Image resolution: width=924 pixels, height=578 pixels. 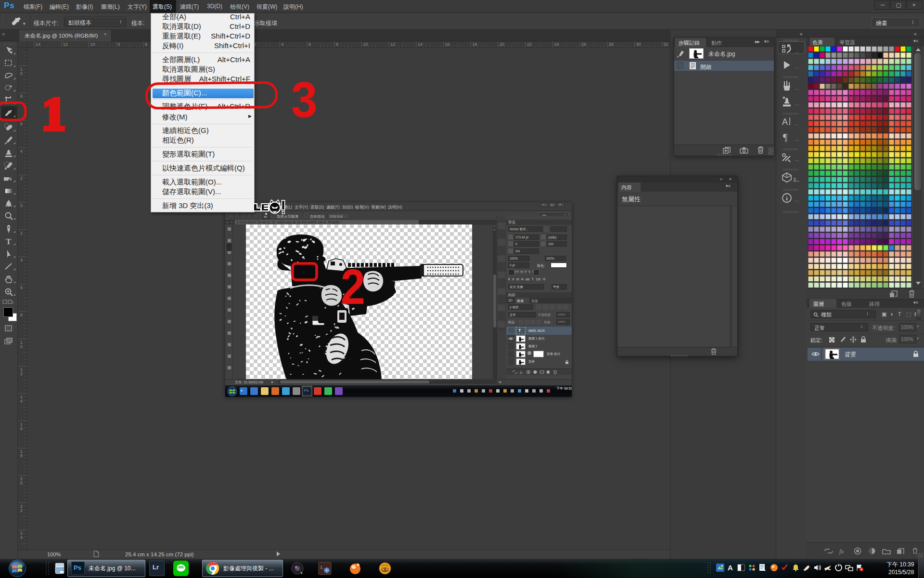 What do you see at coordinates (322, 567) in the screenshot?
I see `svg-text: L` at bounding box center [322, 567].